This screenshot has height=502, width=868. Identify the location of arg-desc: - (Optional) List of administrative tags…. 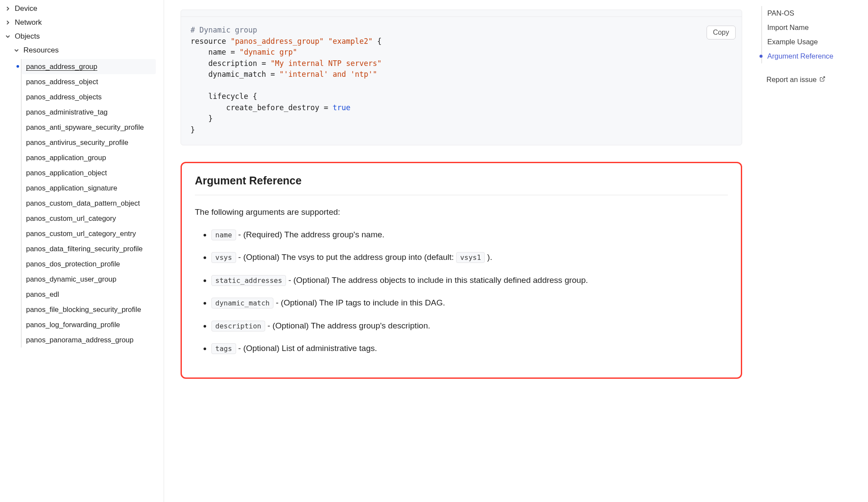
(306, 348).